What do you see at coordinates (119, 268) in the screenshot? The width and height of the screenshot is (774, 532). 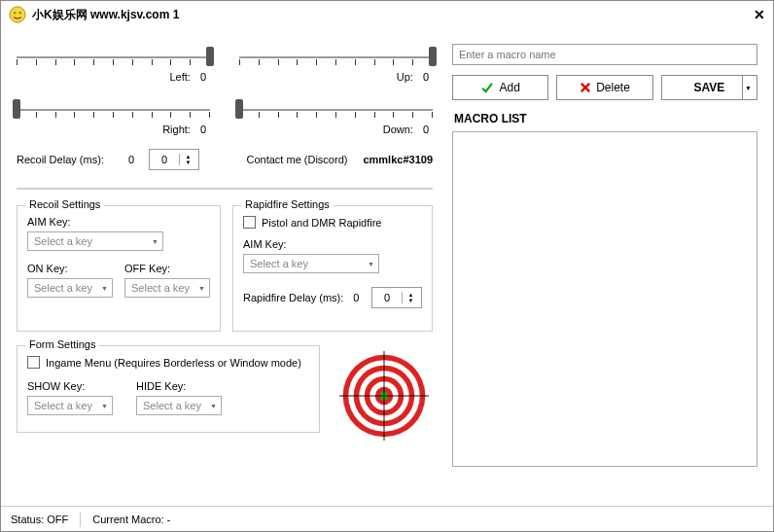 I see `recoil-settings-group: Recoil Settings AIM Key: Select a key▼ O…` at bounding box center [119, 268].